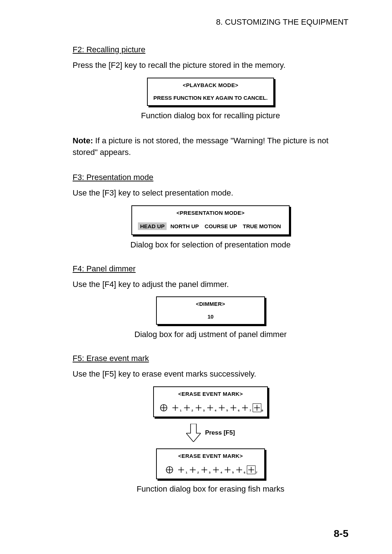 Image resolution: width=392 pixels, height=554 pixels. I want to click on f5-dialog1-wrap: <ERASE EVENT MARK> 12345678, so click(211, 402).